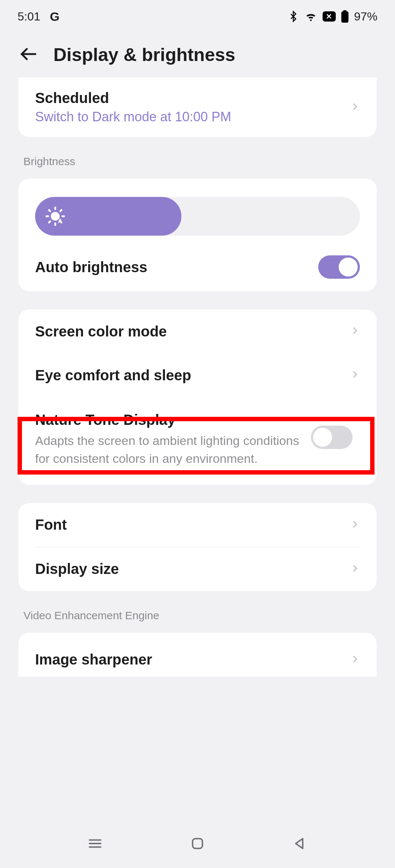  What do you see at coordinates (198, 167) in the screenshot?
I see `brightness-section-label: Brightness` at bounding box center [198, 167].